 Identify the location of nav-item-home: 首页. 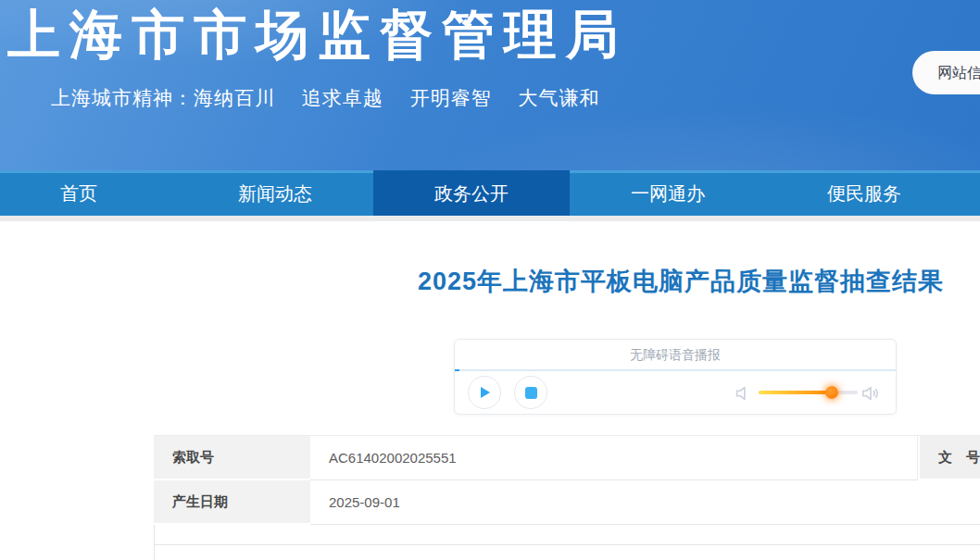
(89, 193).